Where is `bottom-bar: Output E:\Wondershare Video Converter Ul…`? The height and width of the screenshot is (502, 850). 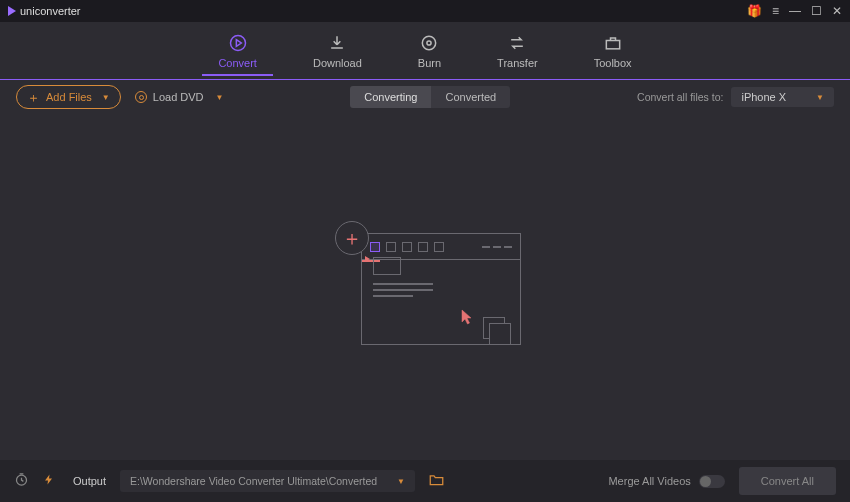 bottom-bar: Output E:\Wondershare Video Converter Ul… is located at coordinates (425, 481).